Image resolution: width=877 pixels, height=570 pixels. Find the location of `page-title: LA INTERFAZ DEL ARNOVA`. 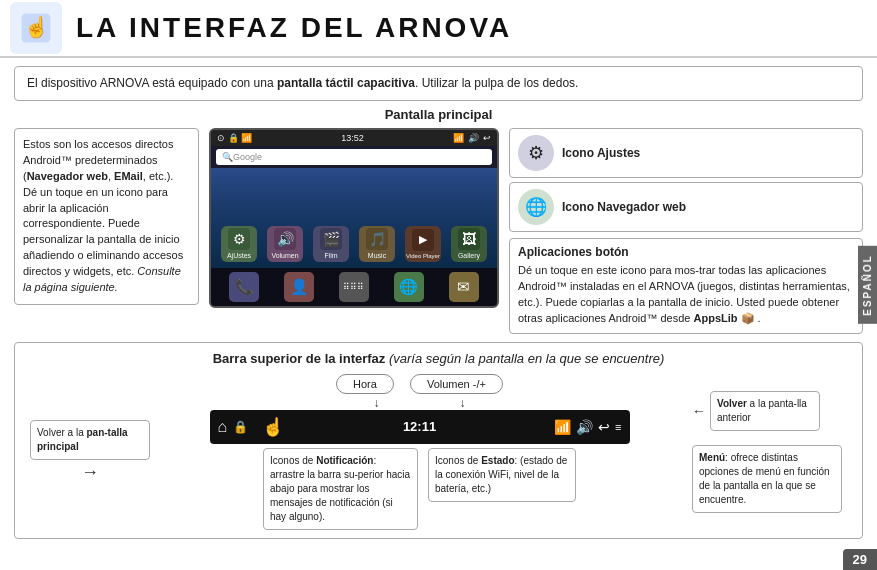

page-title: LA INTERFAZ DEL ARNOVA is located at coordinates (294, 28).